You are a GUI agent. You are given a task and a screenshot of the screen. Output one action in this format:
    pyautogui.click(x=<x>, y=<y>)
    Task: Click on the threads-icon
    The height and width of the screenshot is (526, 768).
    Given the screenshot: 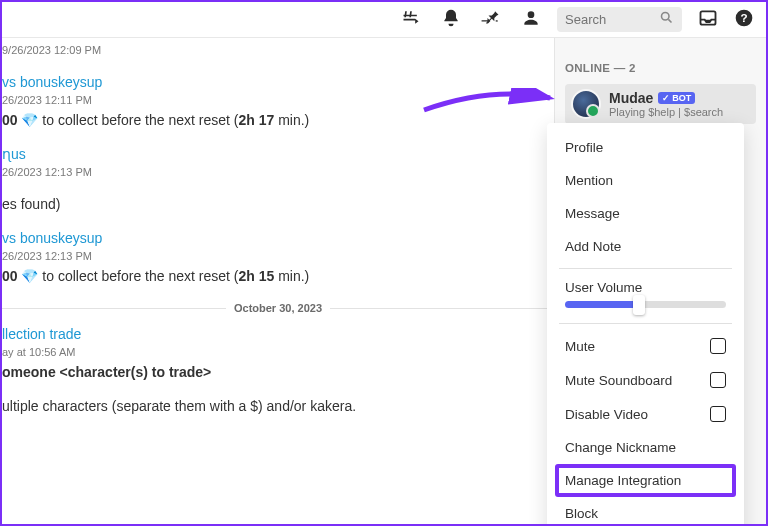 What is the action you would take?
    pyautogui.click(x=411, y=20)
    